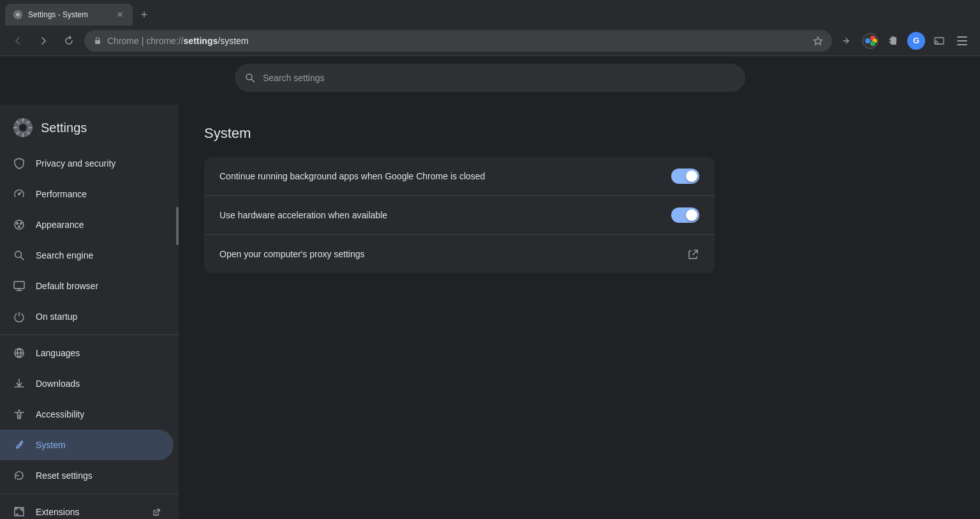 This screenshot has height=519, width=980. Describe the element at coordinates (177, 226) in the screenshot. I see `sidebar-scrollbar-thumb` at that location.